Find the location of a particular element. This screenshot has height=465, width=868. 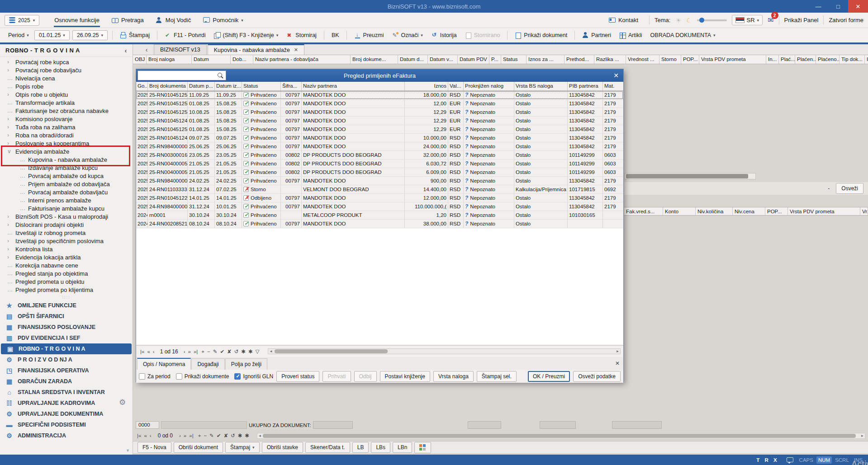

toolbar-button: OBRADA DOKUMENTA ▾ is located at coordinates (683, 35).